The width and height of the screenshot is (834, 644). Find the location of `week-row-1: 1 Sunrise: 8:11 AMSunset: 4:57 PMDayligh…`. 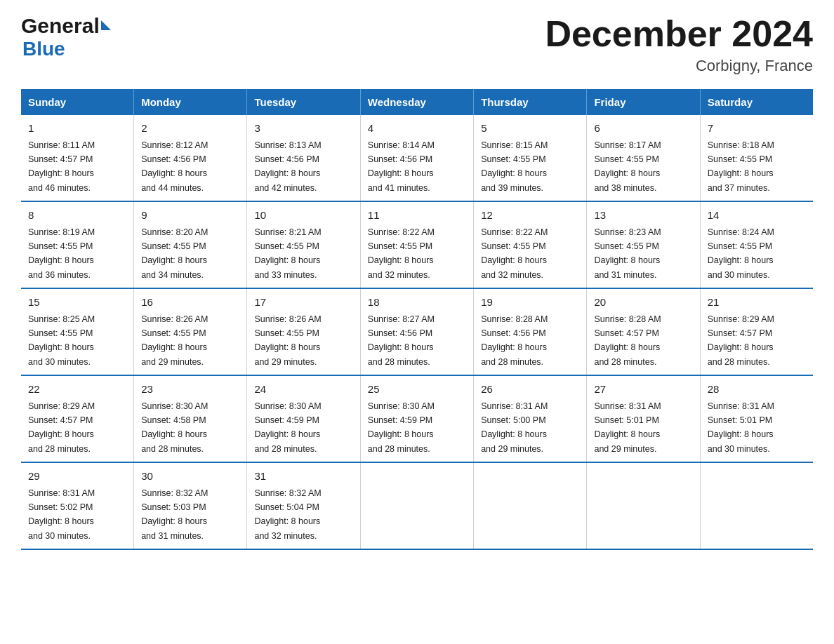

week-row-1: 1 Sunrise: 8:11 AMSunset: 4:57 PMDayligh… is located at coordinates (417, 159).